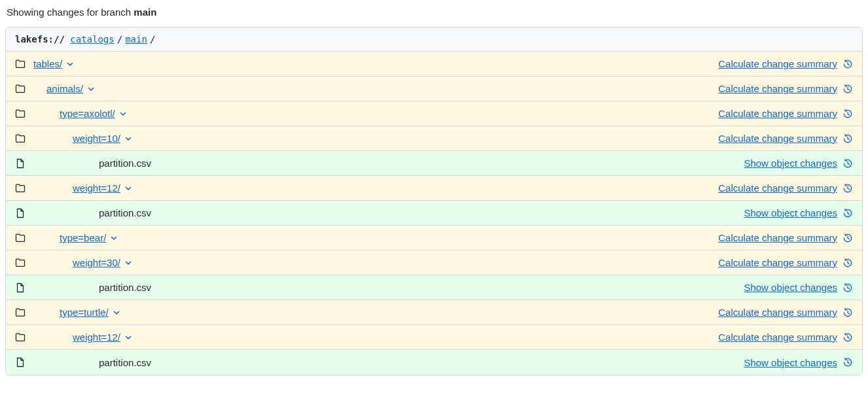 The image size is (868, 393). What do you see at coordinates (376, 238) in the screenshot?
I see `row-name-cell: type=bear/` at bounding box center [376, 238].